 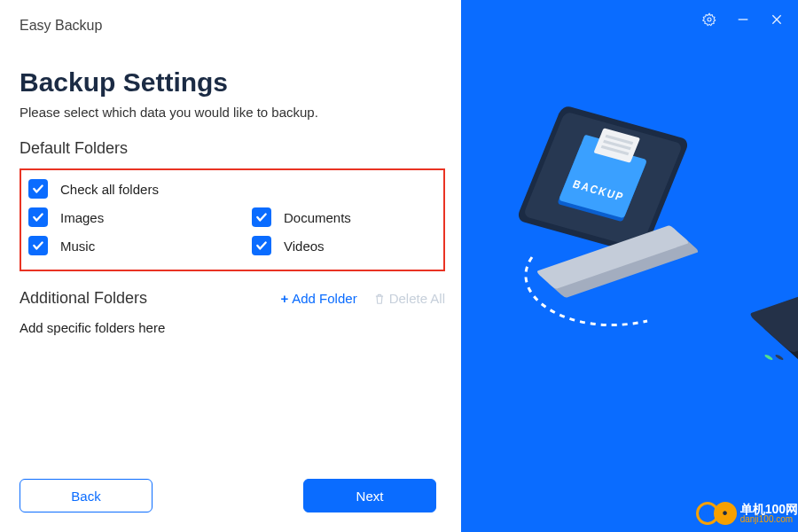 I want to click on drive-led-icon, so click(x=770, y=357).